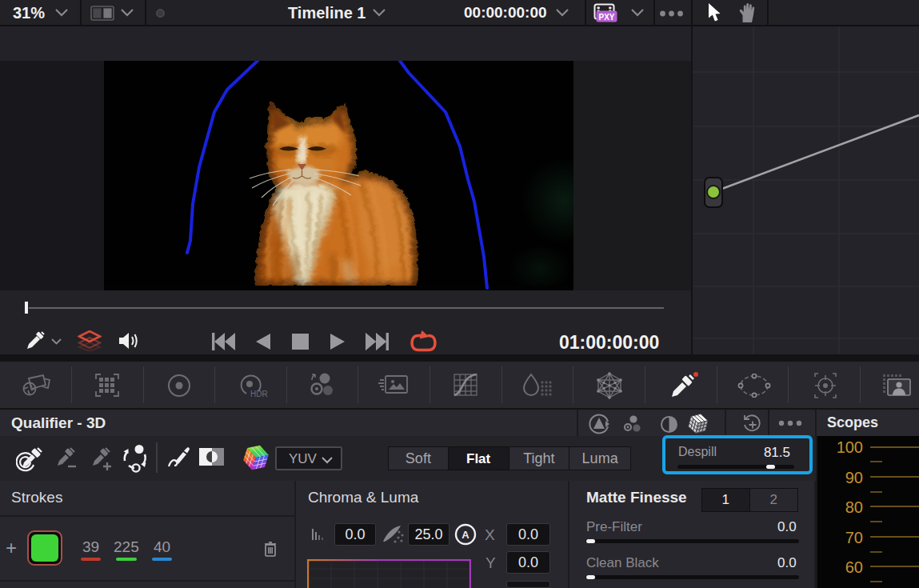 The width and height of the screenshot is (919, 588). What do you see at coordinates (854, 567) in the screenshot?
I see `svg-text: 60` at bounding box center [854, 567].